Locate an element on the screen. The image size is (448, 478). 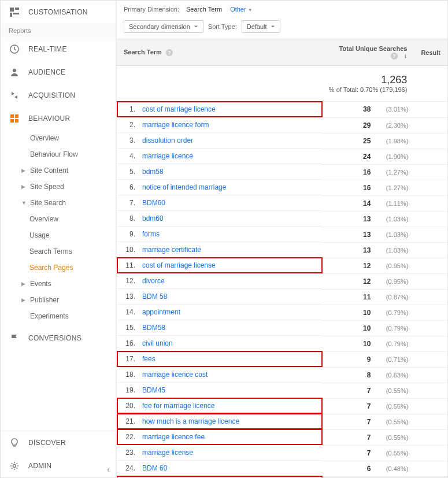
value-cell: 6 is located at coordinates (349, 477).